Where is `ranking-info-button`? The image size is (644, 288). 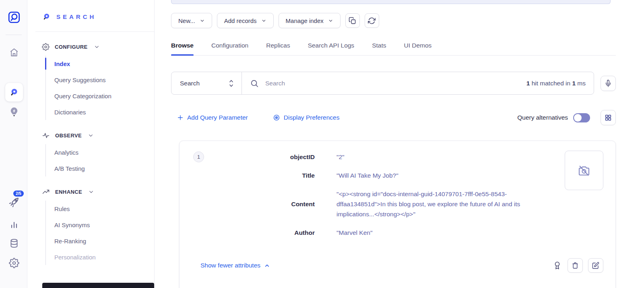 ranking-info-button is located at coordinates (557, 265).